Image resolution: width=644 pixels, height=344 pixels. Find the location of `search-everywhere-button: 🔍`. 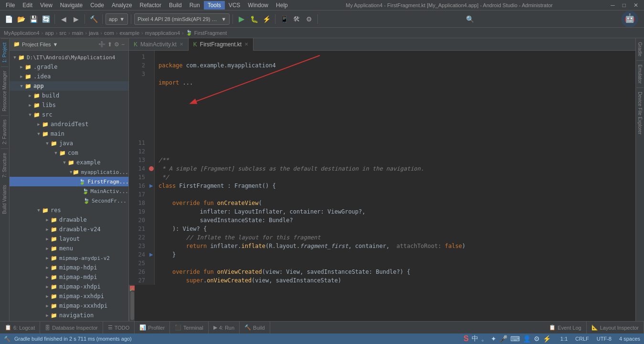

search-everywhere-button: 🔍 is located at coordinates (470, 19).